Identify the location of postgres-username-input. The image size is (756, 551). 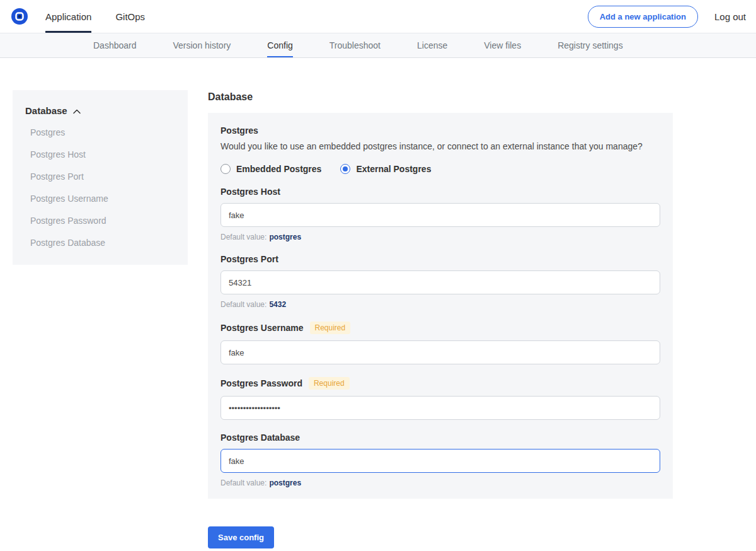
(440, 352).